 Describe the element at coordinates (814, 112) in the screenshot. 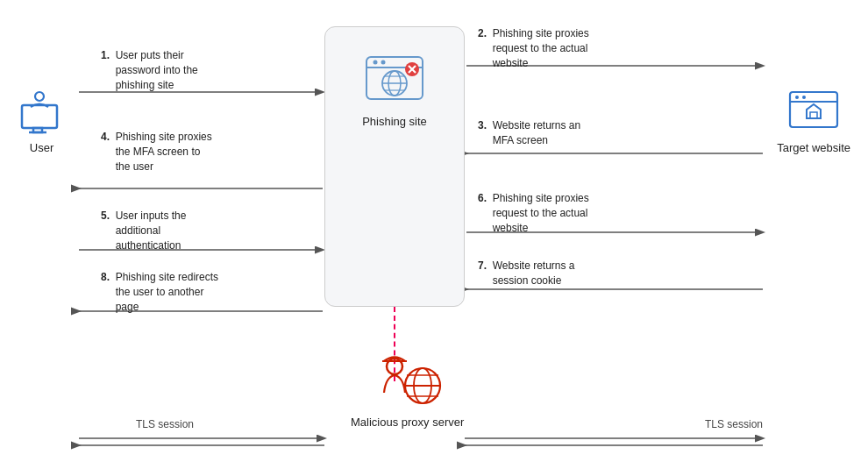

I see `target-website-icon` at that location.